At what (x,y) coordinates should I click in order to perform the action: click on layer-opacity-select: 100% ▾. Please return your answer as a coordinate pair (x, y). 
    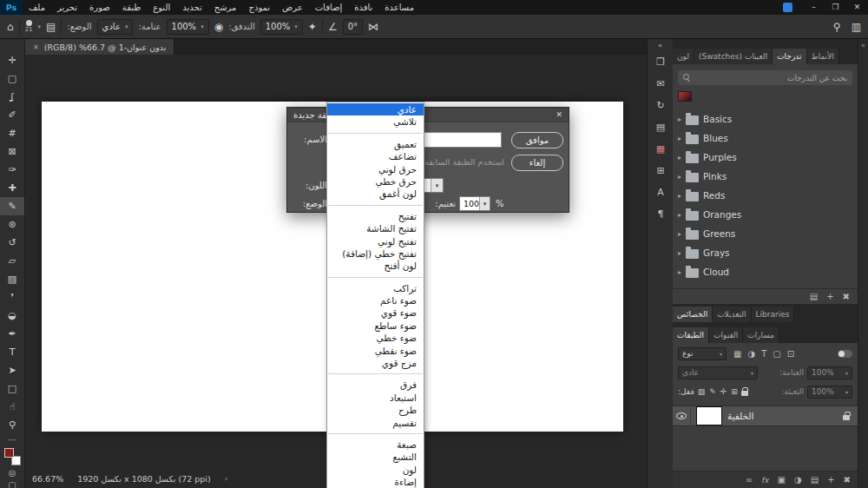
    Looking at the image, I should click on (830, 373).